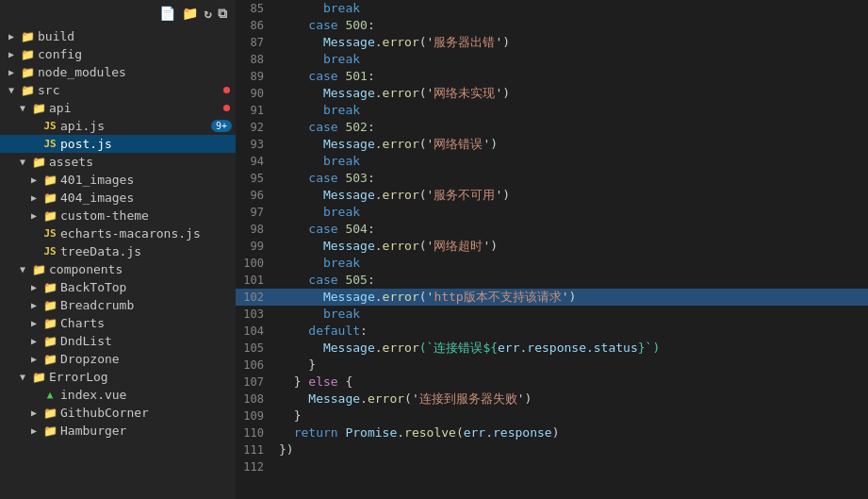  What do you see at coordinates (118, 234) in the screenshot?
I see `tree-item-echarts-macarons.js: JSecharts-macarons.js` at bounding box center [118, 234].